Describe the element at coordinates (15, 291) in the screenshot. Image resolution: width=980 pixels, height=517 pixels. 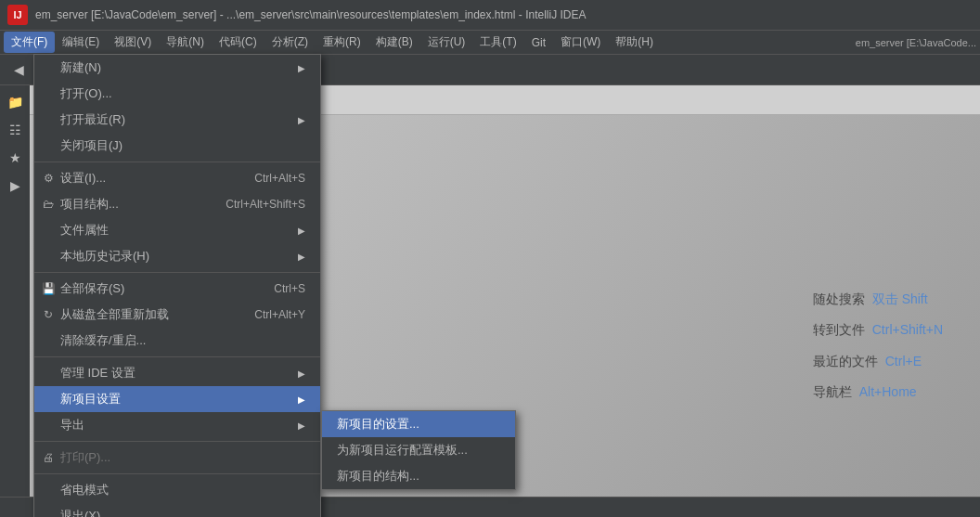
I see `sidebar: 📁 ☷ ★ ▶` at that location.